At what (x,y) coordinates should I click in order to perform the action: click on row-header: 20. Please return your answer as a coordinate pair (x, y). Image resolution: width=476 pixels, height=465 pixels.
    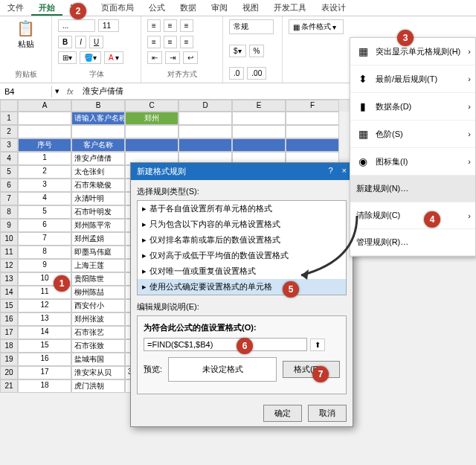
    Looking at the image, I should click on (9, 373).